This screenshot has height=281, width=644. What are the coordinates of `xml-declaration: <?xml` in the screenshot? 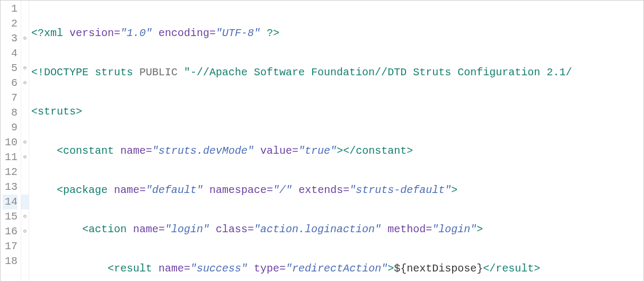 It's located at (47, 33).